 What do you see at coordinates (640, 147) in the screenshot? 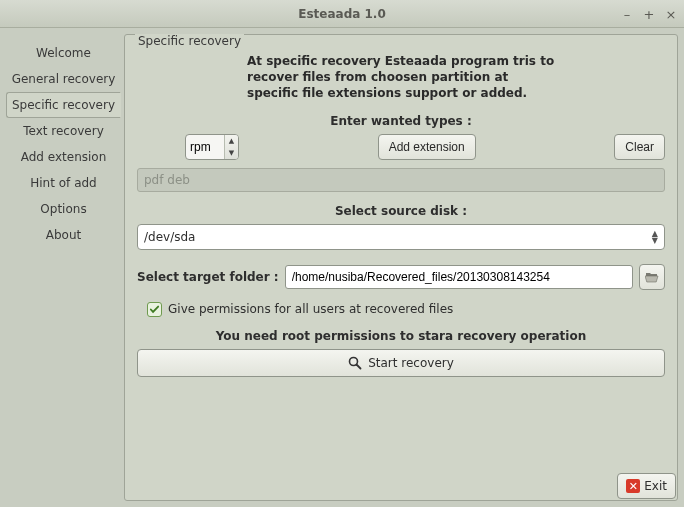
I see `clear-button: Clear` at bounding box center [640, 147].